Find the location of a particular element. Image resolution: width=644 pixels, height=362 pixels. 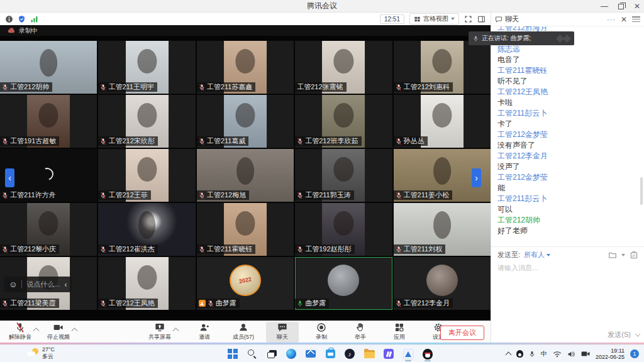

view-mode-label: 宫格视图 is located at coordinates (436, 19).